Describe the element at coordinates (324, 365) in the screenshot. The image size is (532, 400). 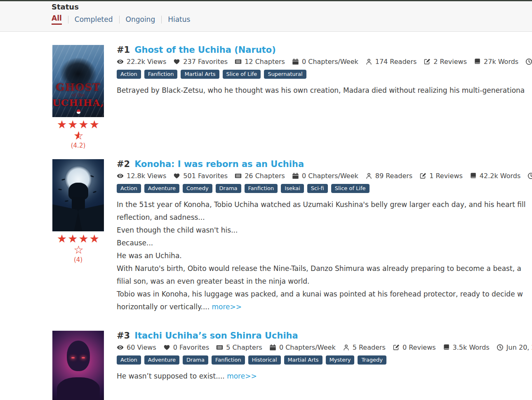
I see `story-details: #3 Itachi Uchiha’s son Shinra Uchiha 60 …` at that location.